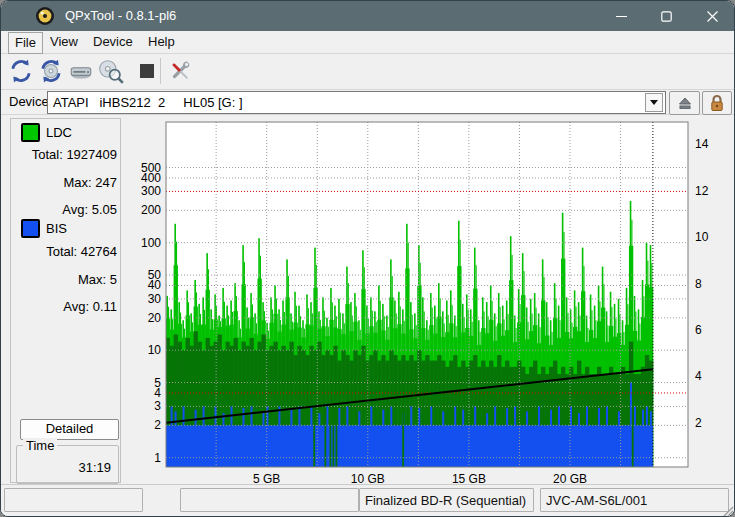 This screenshot has width=735, height=517. I want to click on lock-button, so click(717, 103).